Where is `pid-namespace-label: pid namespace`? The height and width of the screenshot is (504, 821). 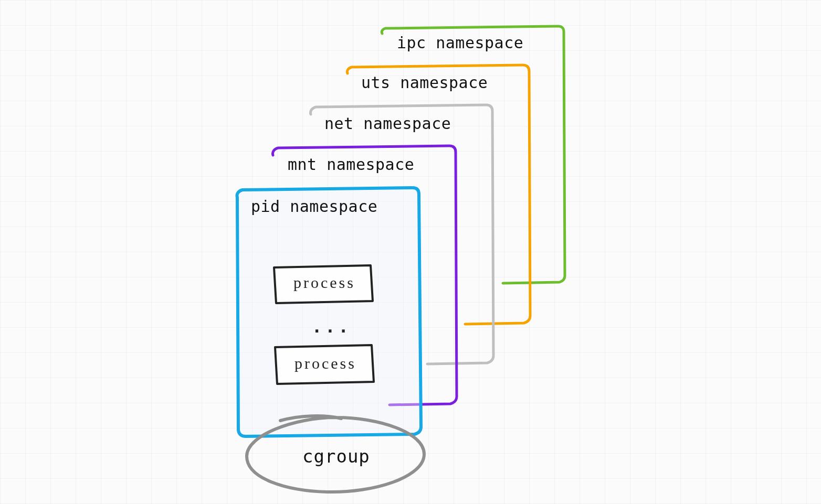 pid-namespace-label: pid namespace is located at coordinates (314, 207).